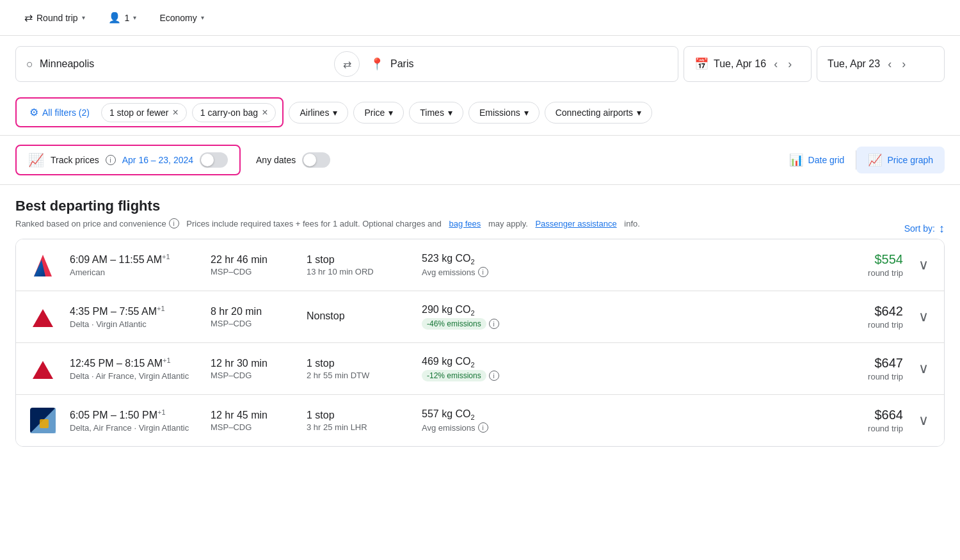 The height and width of the screenshot is (560, 960). Describe the element at coordinates (358, 271) in the screenshot. I see `flight-stop-detail: 13 hr 10 min ORD` at that location.